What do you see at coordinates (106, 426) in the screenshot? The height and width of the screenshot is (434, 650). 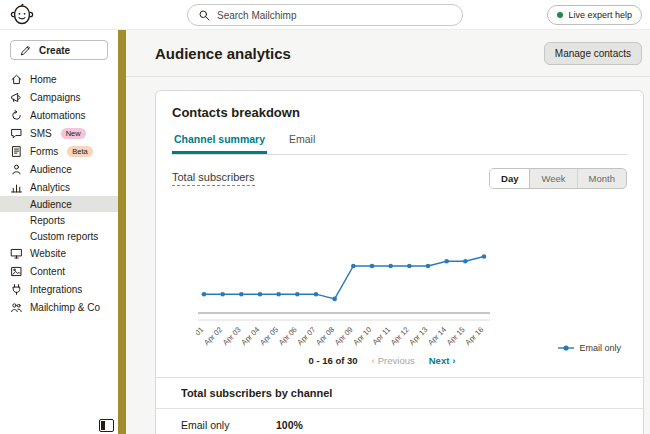 I see `collapse-nav-button` at bounding box center [106, 426].